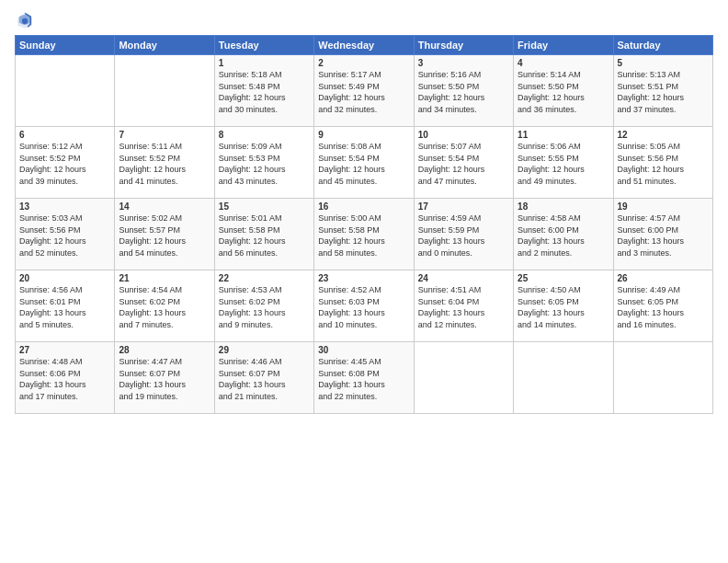 This screenshot has height=563, width=728. Describe the element at coordinates (463, 91) in the screenshot. I see `day-cell: 3Sunrise: 5:16 AM Sunset: 5:50 PM Daylig…` at that location.